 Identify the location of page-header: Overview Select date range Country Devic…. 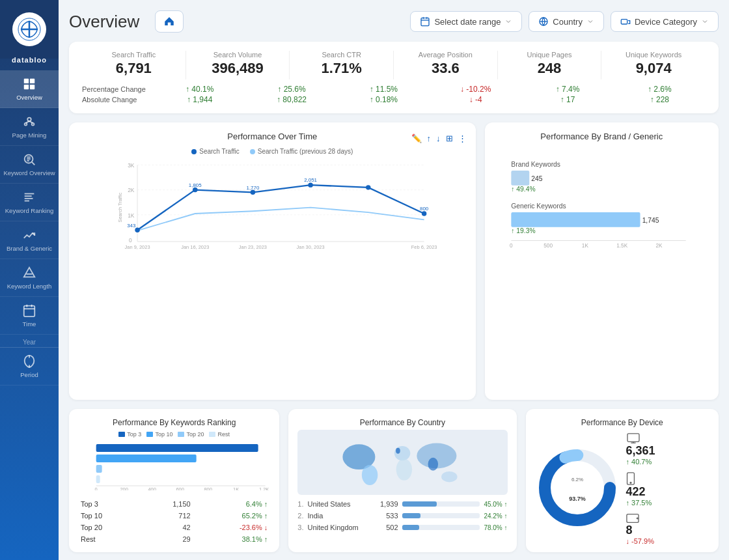
(394, 21).